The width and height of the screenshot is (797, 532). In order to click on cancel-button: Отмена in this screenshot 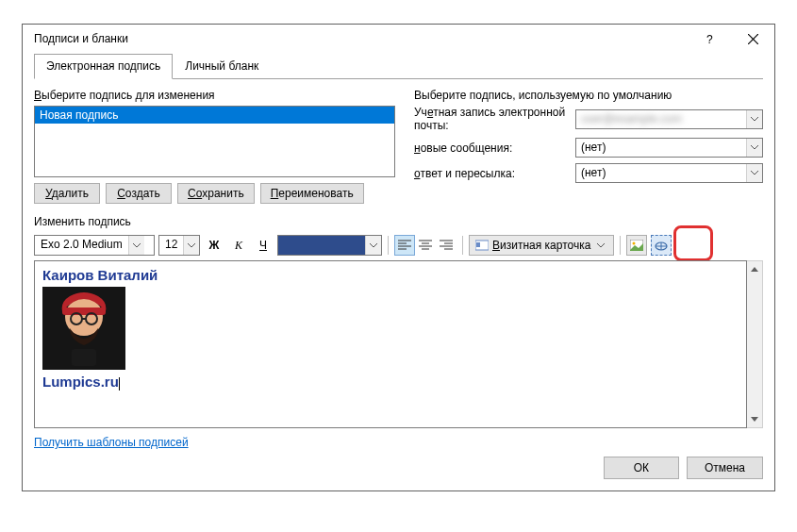, I will do `click(724, 468)`.